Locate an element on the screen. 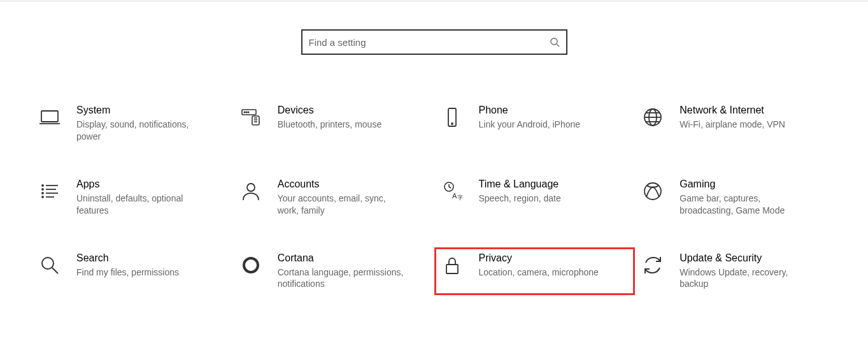  tile-title: Gaming is located at coordinates (743, 184).